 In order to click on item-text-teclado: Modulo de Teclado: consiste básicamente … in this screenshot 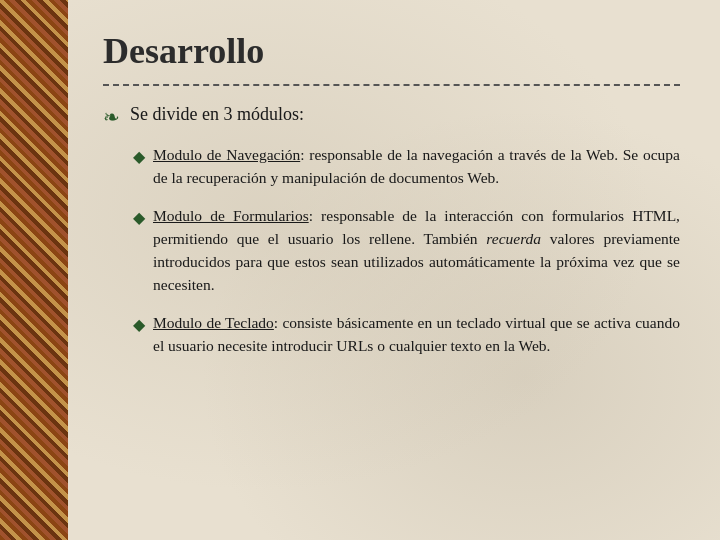, I will do `click(416, 334)`.